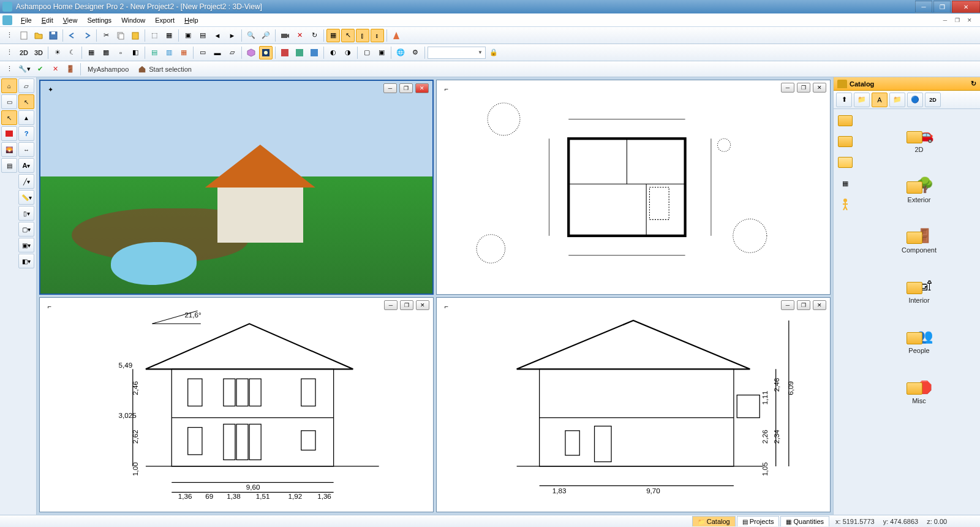 This screenshot has width=980, height=527. Describe the element at coordinates (26, 20) in the screenshot. I see `menu-file: File` at that location.